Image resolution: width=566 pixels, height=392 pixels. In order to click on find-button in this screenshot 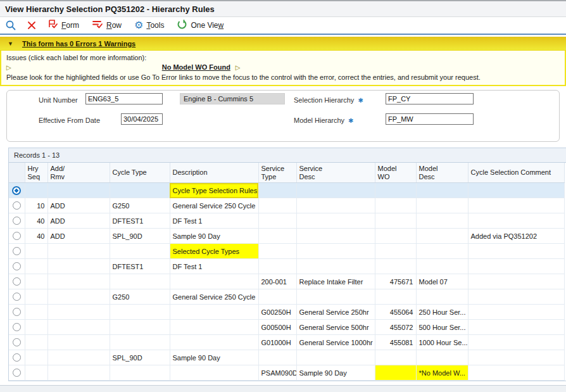, I will do `click(11, 25)`.